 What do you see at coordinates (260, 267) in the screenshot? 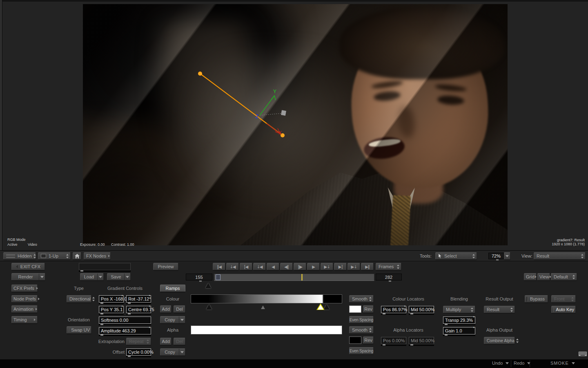
I see `prev-edit-button: ↓◀` at bounding box center [260, 267].